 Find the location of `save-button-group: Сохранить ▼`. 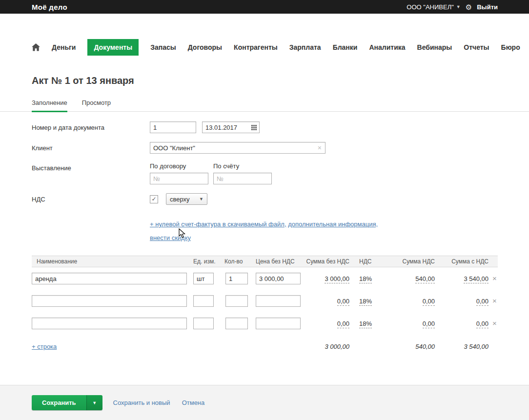

save-button-group: Сохранить ▼ is located at coordinates (67, 403).